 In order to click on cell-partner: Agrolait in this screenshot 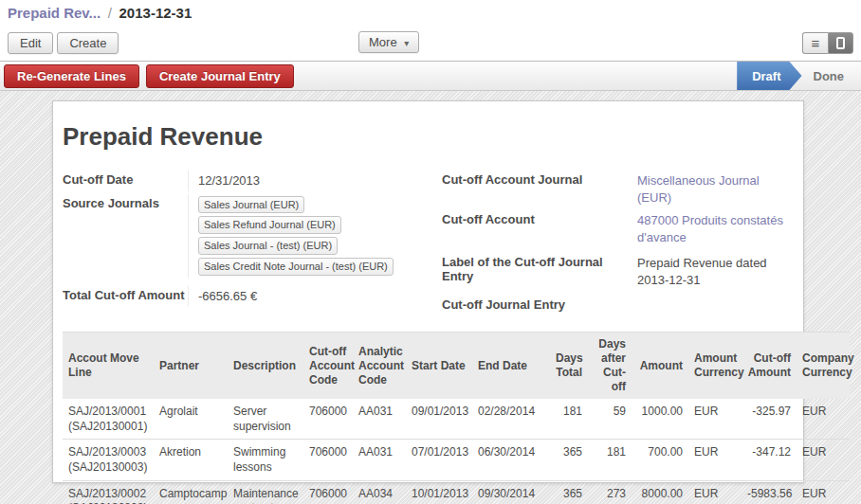, I will do `click(191, 419)`.